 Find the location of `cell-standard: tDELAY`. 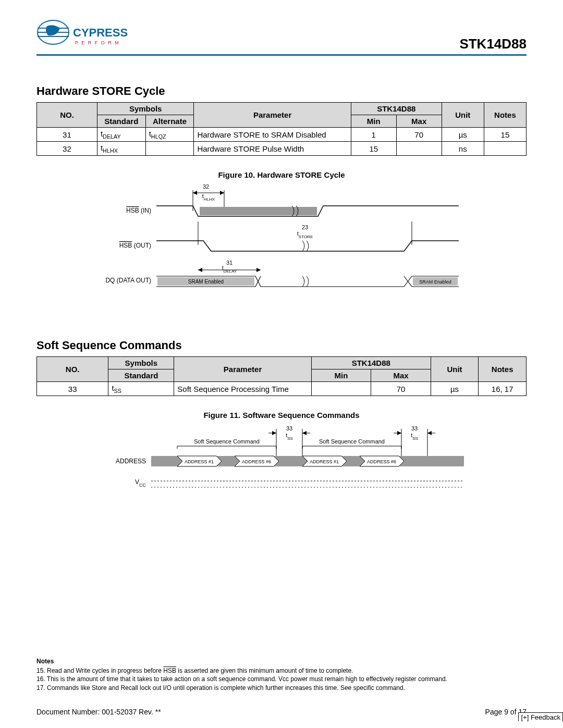

cell-standard: tDELAY is located at coordinates (121, 134).